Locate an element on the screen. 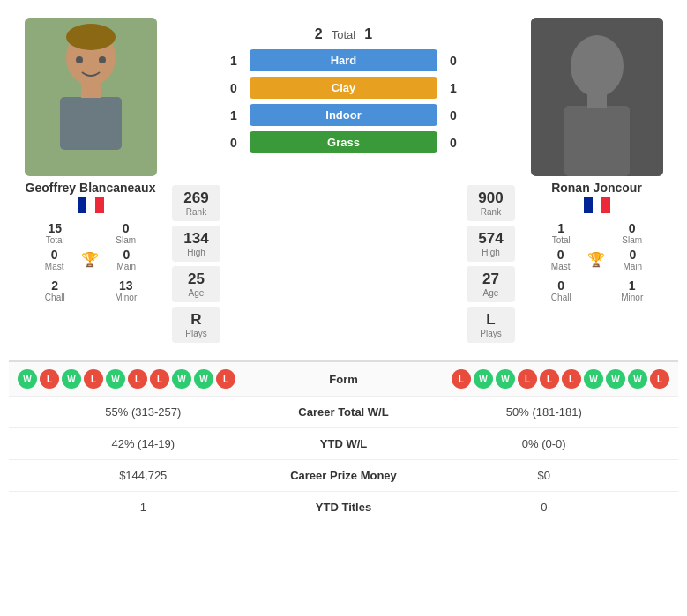  left-plays-panel: R Plays is located at coordinates (196, 324).